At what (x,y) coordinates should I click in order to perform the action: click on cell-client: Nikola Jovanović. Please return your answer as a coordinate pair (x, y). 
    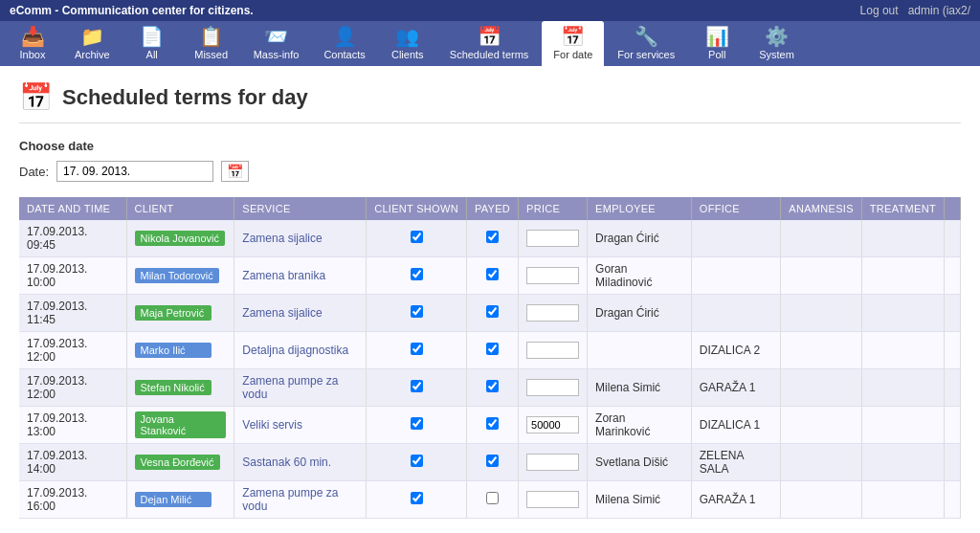
    Looking at the image, I should click on (180, 239).